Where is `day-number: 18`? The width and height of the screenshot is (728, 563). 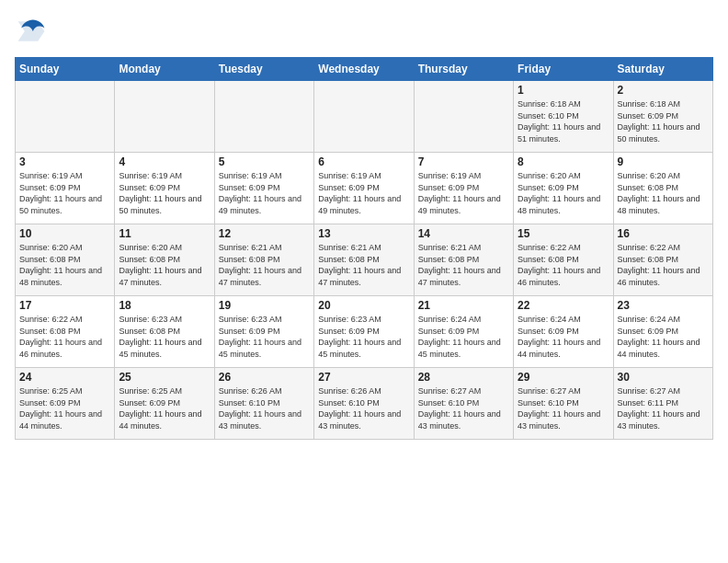
day-number: 18 is located at coordinates (164, 305).